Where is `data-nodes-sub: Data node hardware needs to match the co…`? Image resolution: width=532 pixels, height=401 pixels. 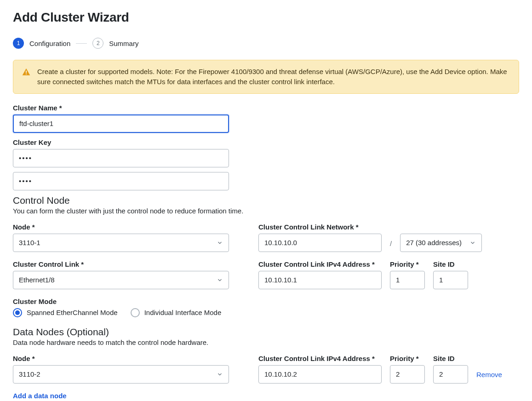
data-nodes-sub: Data node hardware needs to match the co… is located at coordinates (266, 342).